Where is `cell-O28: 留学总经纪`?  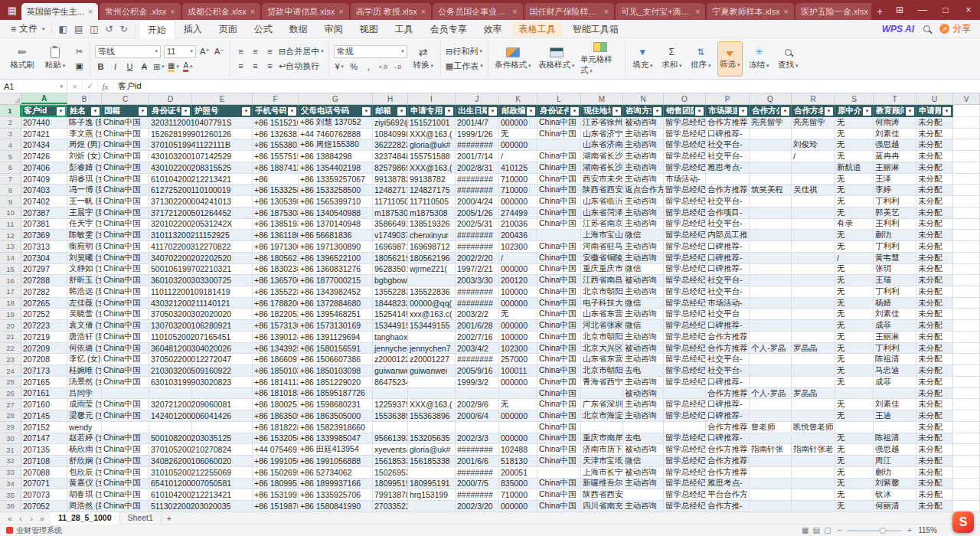 cell-O28: 留学总经纪 is located at coordinates (684, 417).